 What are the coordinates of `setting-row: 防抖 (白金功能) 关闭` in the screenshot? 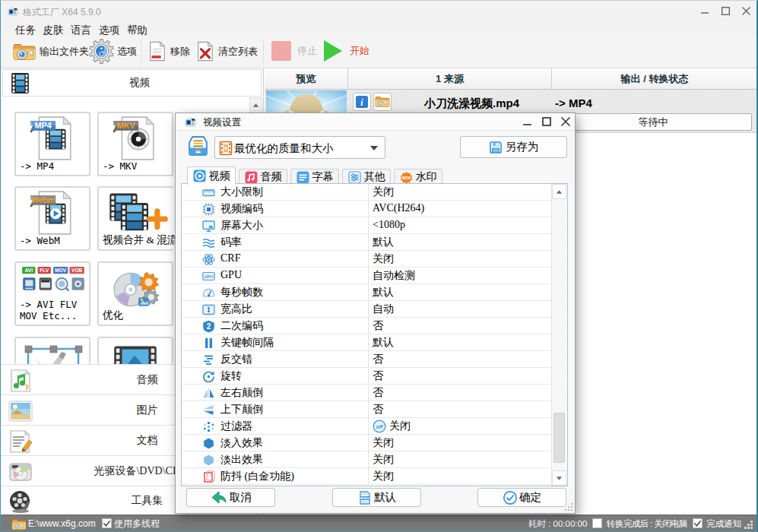 It's located at (374, 477).